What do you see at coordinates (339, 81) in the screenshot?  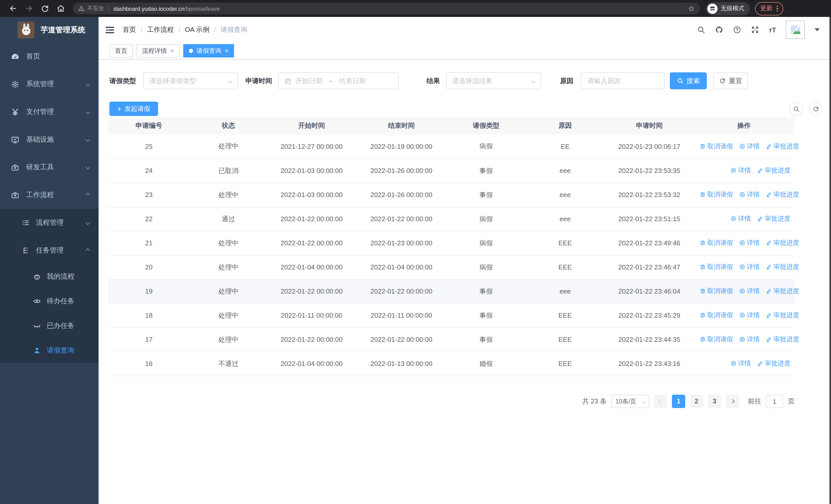 I see `apply-time-range-picker: 开始日期 - 结束日期` at bounding box center [339, 81].